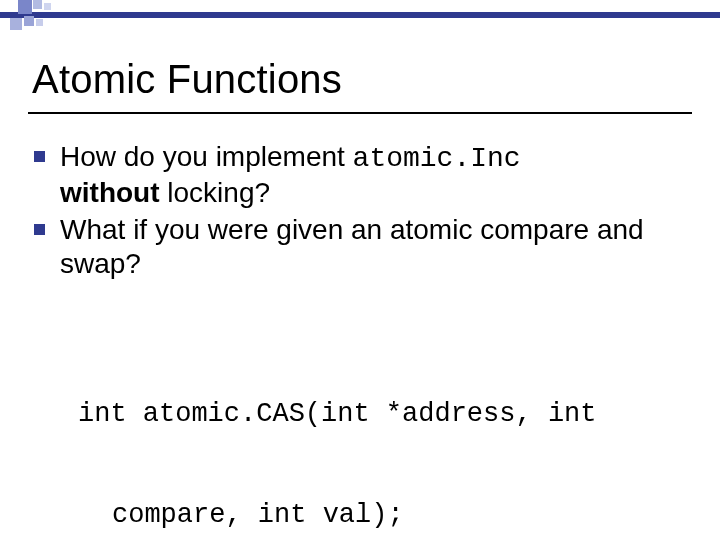  What do you see at coordinates (206, 156) in the screenshot?
I see `bullet-text-pre: How do you implement` at bounding box center [206, 156].